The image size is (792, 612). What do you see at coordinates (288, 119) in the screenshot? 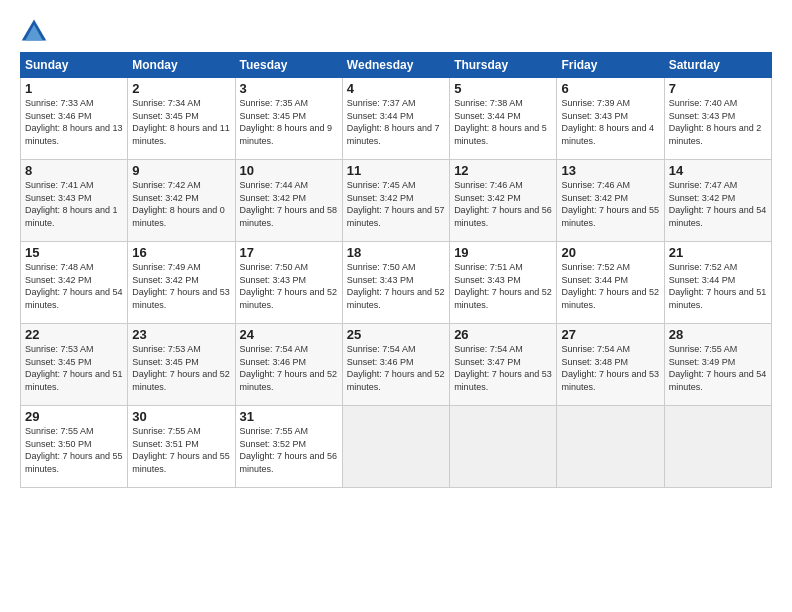
I see `calendar-day-cell: 3 Sunrise: 7:35 AMSunset: 3:45 PMDayligh…` at bounding box center [288, 119].